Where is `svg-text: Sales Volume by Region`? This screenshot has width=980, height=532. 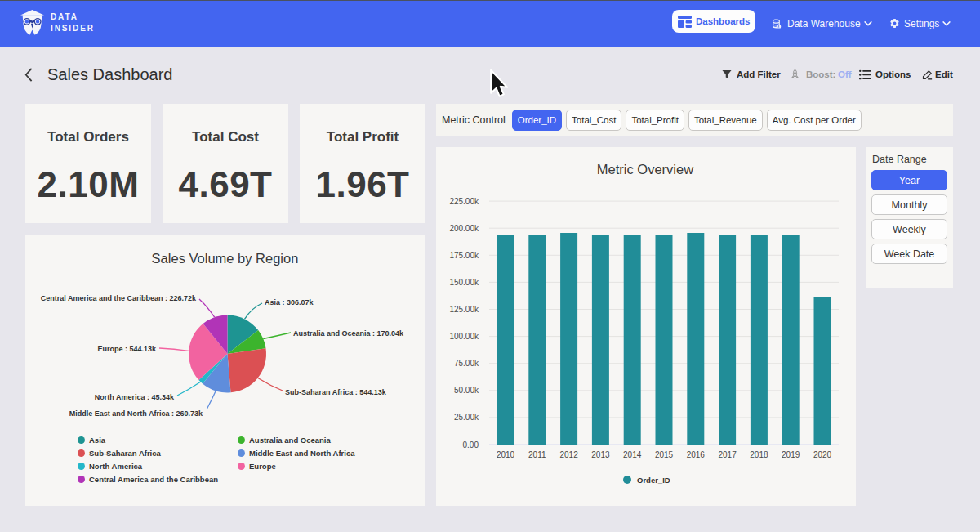
svg-text: Sales Volume by Region is located at coordinates (225, 258).